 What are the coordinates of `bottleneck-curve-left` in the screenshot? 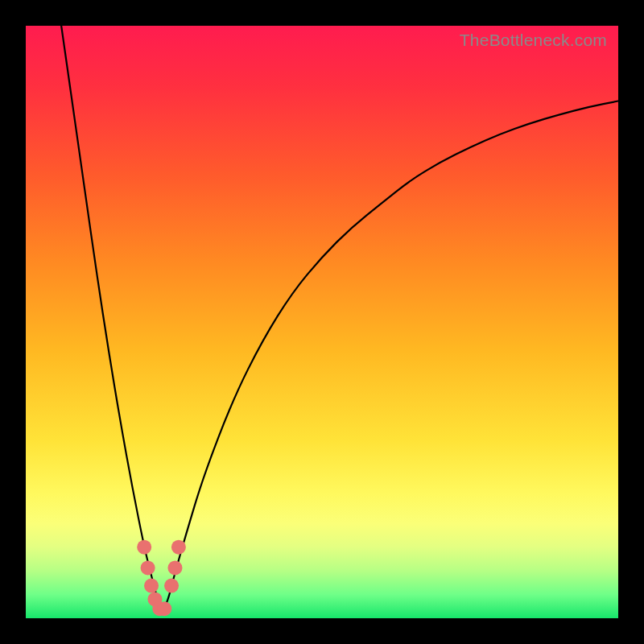 It's located at (111, 319).